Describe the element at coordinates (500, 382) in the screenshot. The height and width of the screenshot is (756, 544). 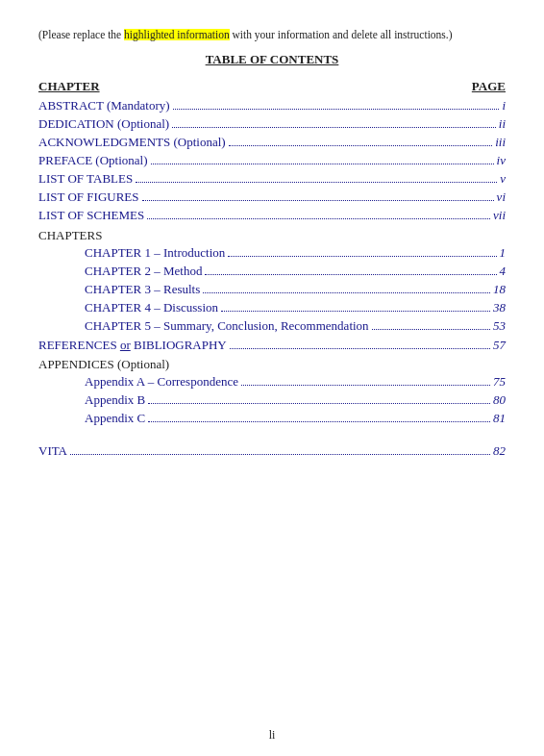
I see `toc-page-appendix-a: 75` at that location.